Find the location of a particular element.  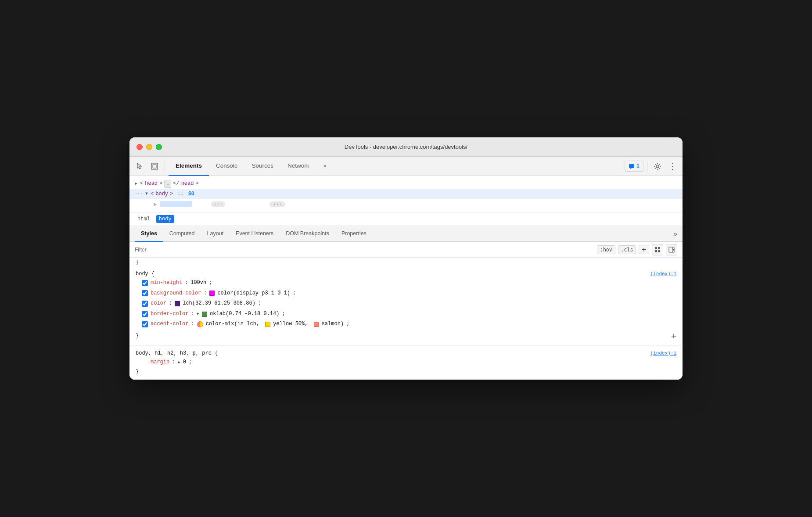

title-bar: DevTools - developer.chrome.com/tags/dev… is located at coordinates (406, 147).